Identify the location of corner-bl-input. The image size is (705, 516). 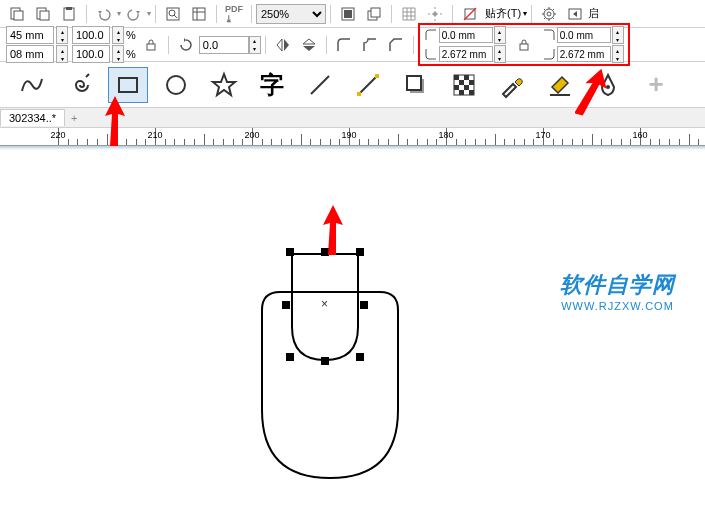
(466, 54).